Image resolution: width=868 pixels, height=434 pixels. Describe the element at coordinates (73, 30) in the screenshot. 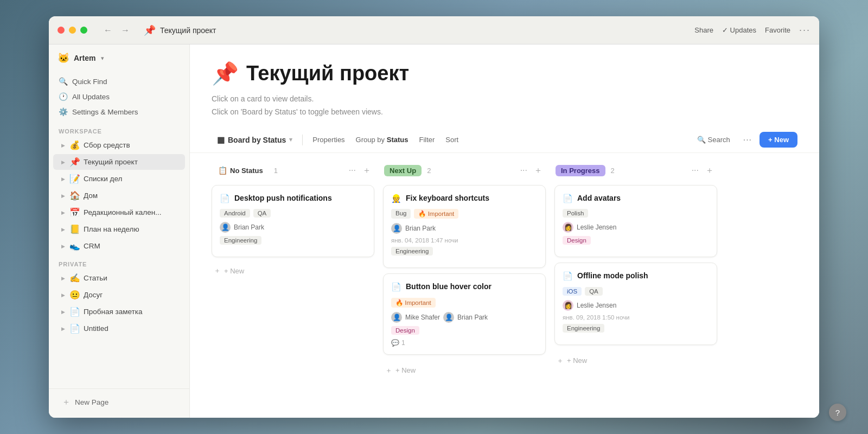

I see `minimize-button` at that location.